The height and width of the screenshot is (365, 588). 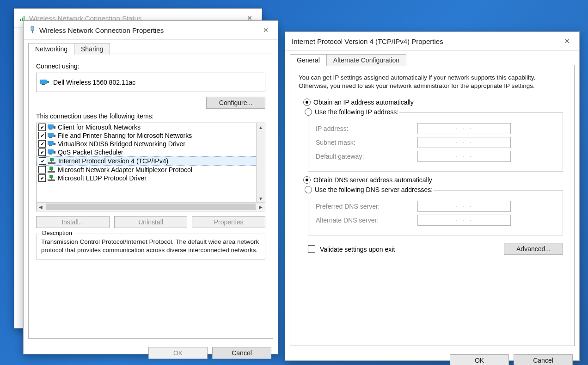 What do you see at coordinates (41, 207) in the screenshot?
I see `scroll-left-icon: ◀` at bounding box center [41, 207].